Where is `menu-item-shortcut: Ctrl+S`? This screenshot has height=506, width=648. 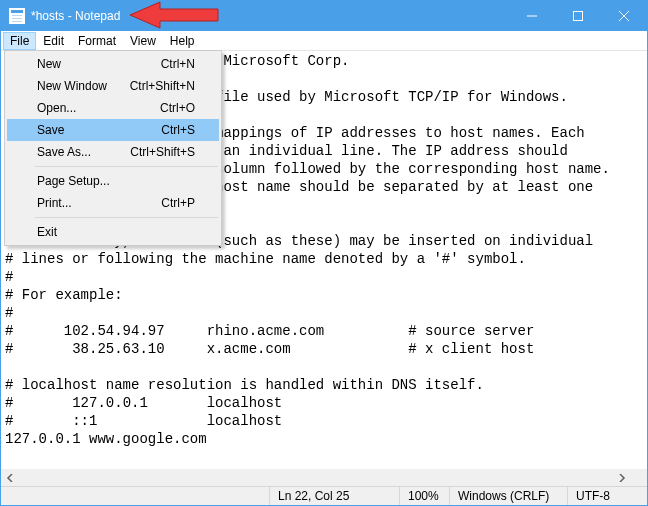 menu-item-shortcut: Ctrl+S is located at coordinates (178, 130).